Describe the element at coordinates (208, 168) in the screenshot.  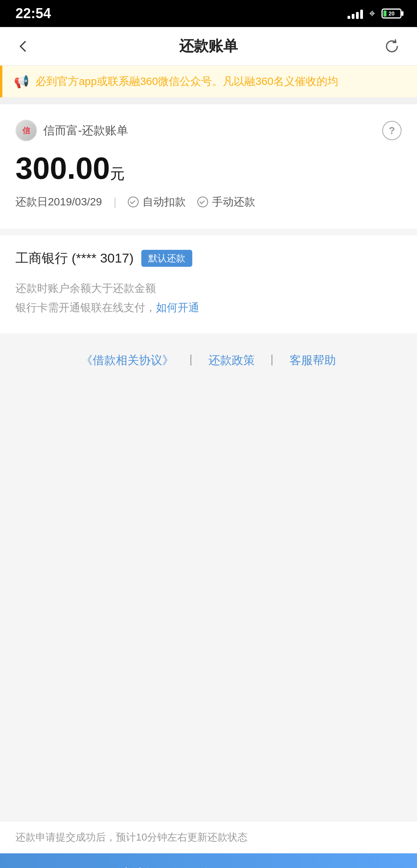
I see `amount-row: 300.00元` at that location.